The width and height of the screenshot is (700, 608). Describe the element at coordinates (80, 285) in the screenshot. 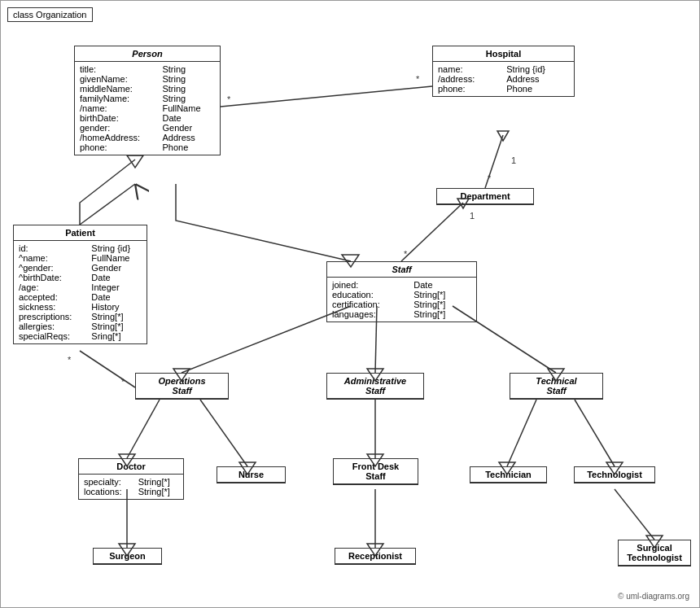

I see `patient-class: Patient id:String {id} ^name:FullName ^g…` at that location.